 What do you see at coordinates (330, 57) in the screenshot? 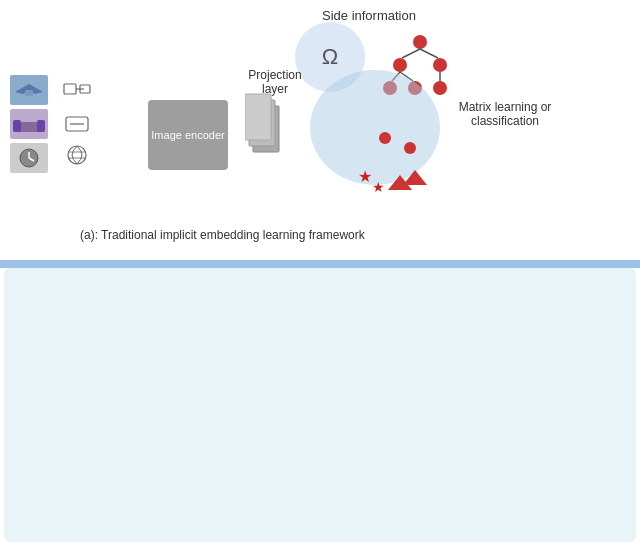
I see `wiki-icon: Ω` at bounding box center [330, 57].